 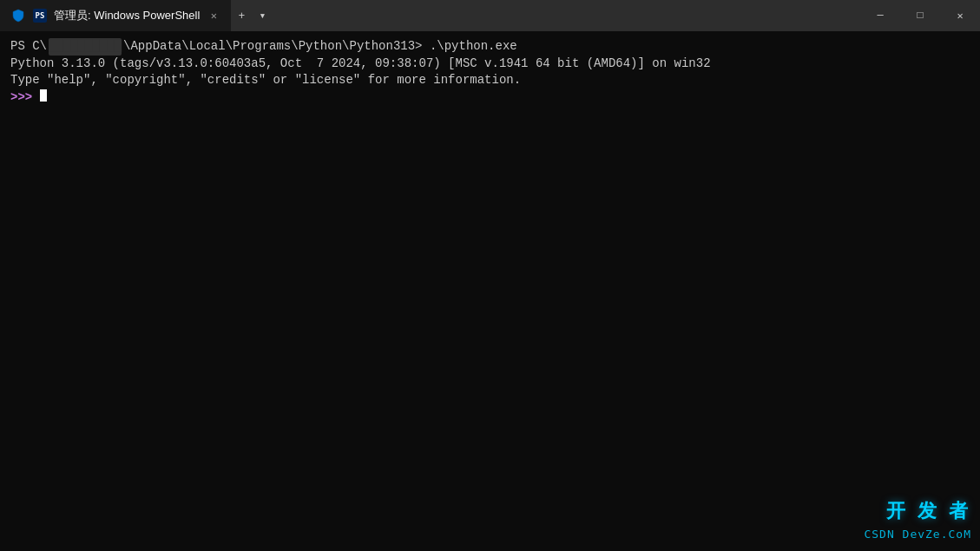 I want to click on watermark-top: 开 发 者, so click(x=929, y=512).